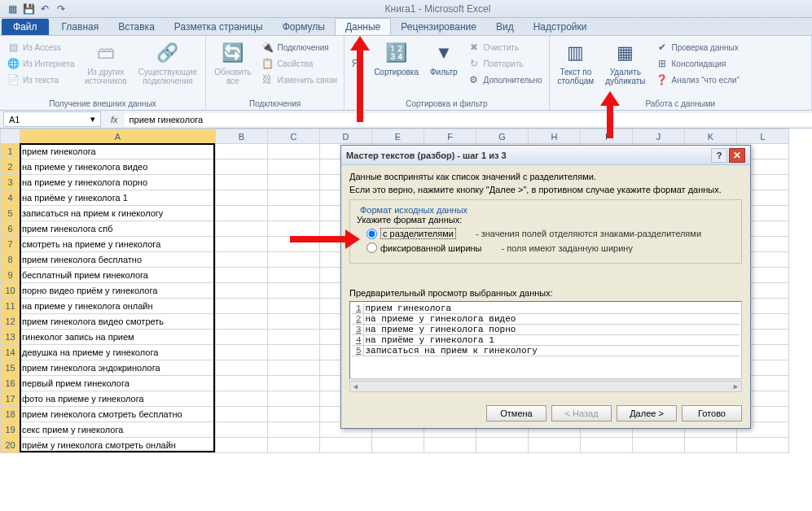 The image size is (812, 511). What do you see at coordinates (11, 337) in the screenshot?
I see `row-header: 13` at bounding box center [11, 337].